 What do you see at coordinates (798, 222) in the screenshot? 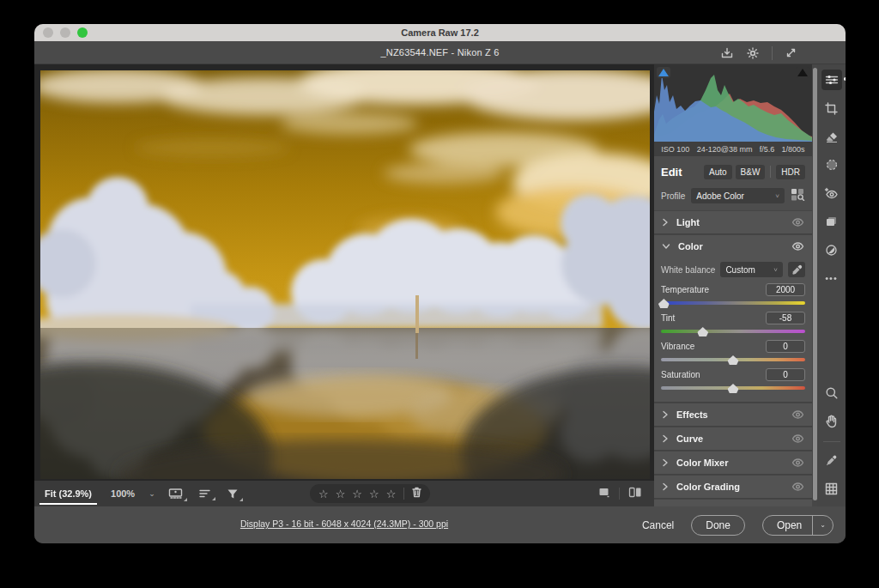
I see `light-visibility-eye-icon` at bounding box center [798, 222].